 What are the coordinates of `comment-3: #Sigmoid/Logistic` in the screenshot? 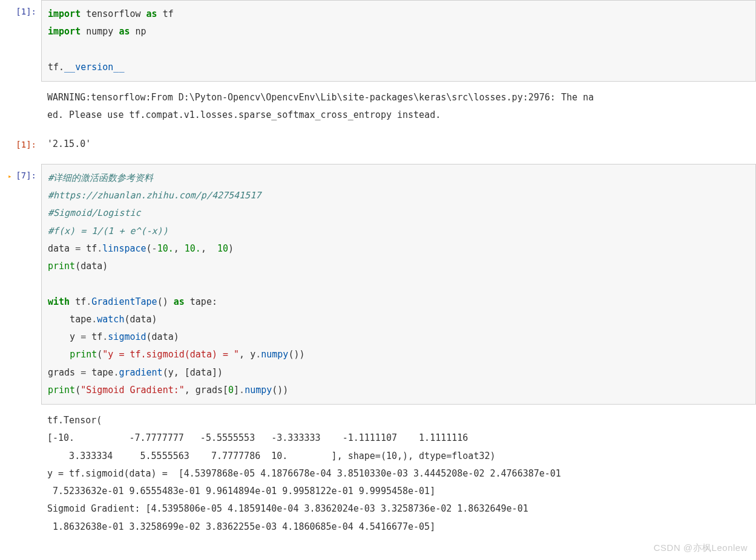 It's located at (94, 213).